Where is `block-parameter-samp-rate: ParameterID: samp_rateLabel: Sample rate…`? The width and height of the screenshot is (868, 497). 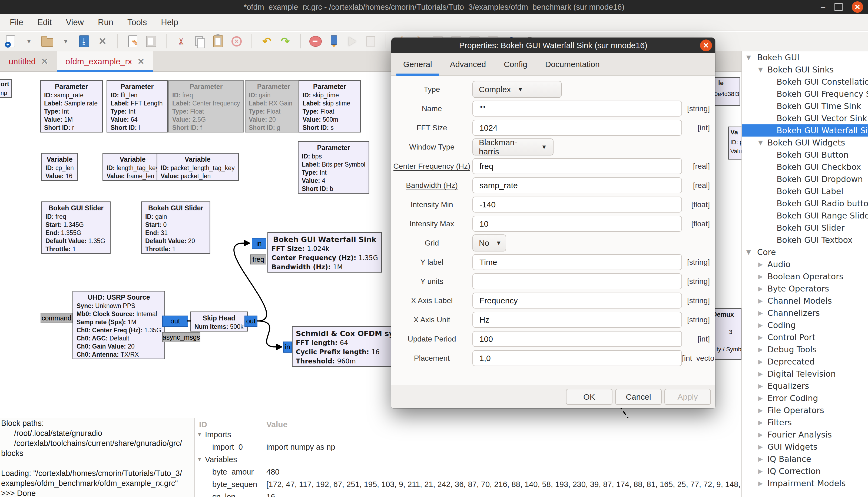
block-parameter-samp-rate: ParameterID: samp_rateLabel: Sample rate… is located at coordinates (71, 106).